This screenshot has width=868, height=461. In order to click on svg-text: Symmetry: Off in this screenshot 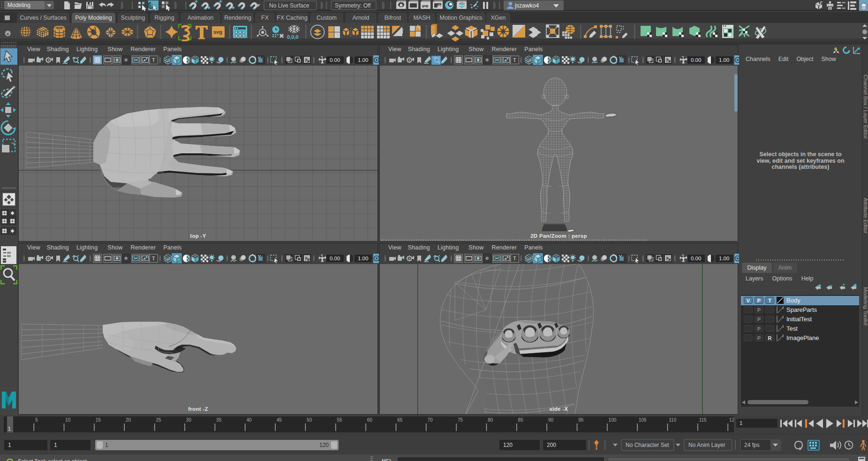, I will do `click(353, 6)`.